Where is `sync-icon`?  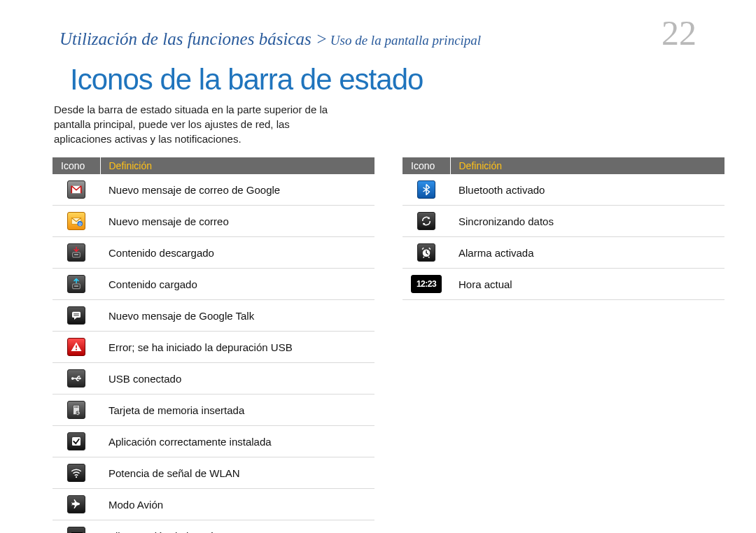 sync-icon is located at coordinates (426, 221).